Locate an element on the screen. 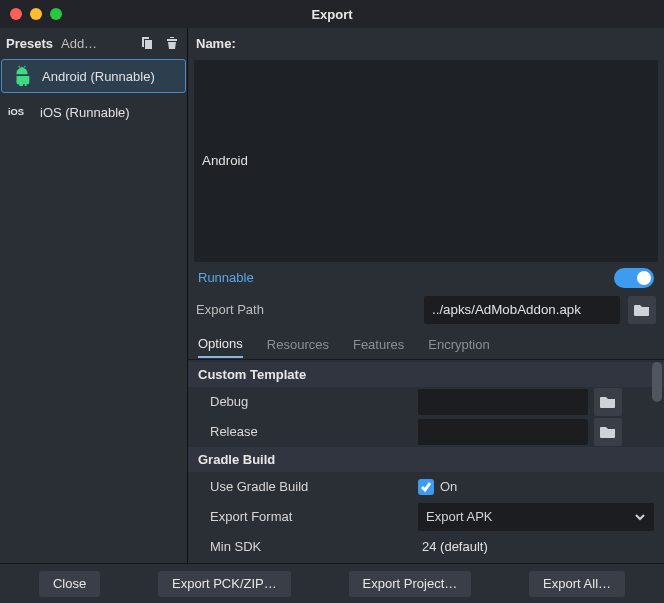  window-title: Export is located at coordinates (332, 14).